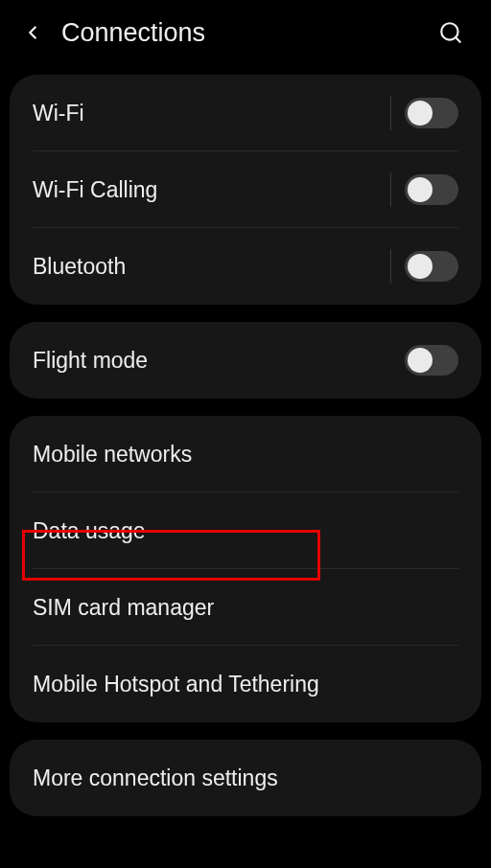  Describe the element at coordinates (451, 33) in the screenshot. I see `search-icon` at that location.